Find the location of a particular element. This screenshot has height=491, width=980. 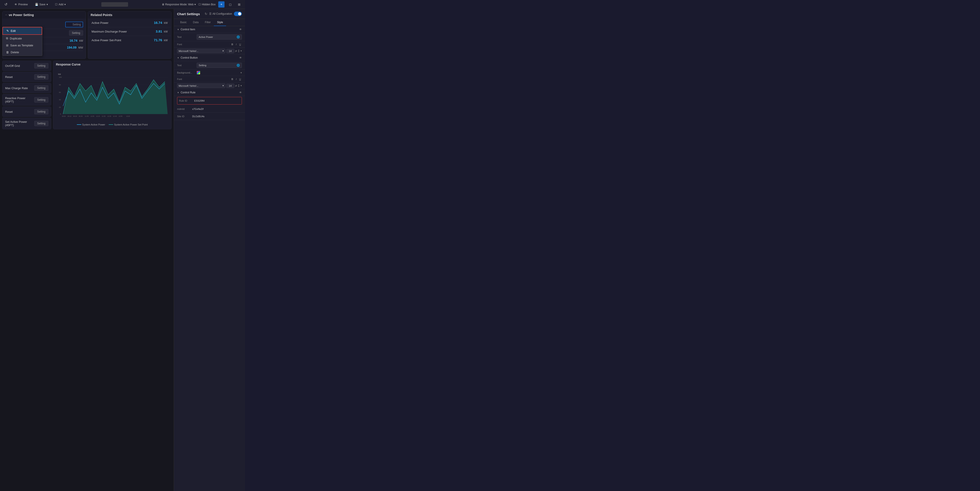

legend-item-0: System Active Power is located at coordinates (91, 125).